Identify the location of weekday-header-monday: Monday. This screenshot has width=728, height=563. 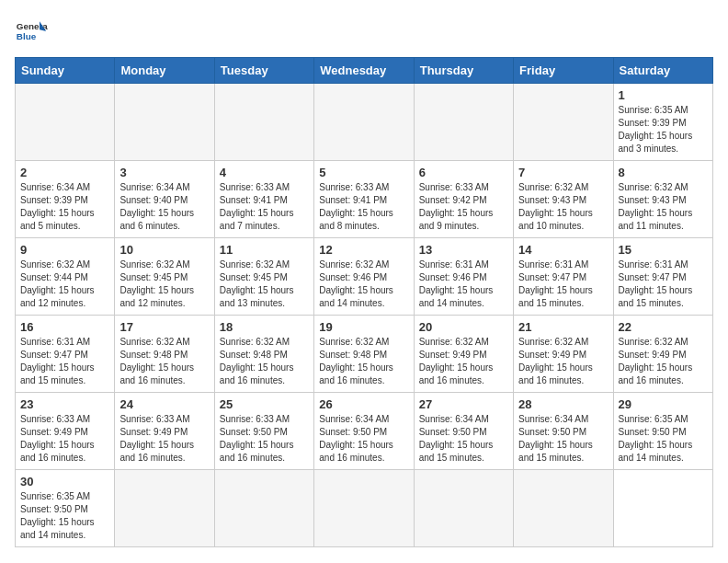
(165, 71).